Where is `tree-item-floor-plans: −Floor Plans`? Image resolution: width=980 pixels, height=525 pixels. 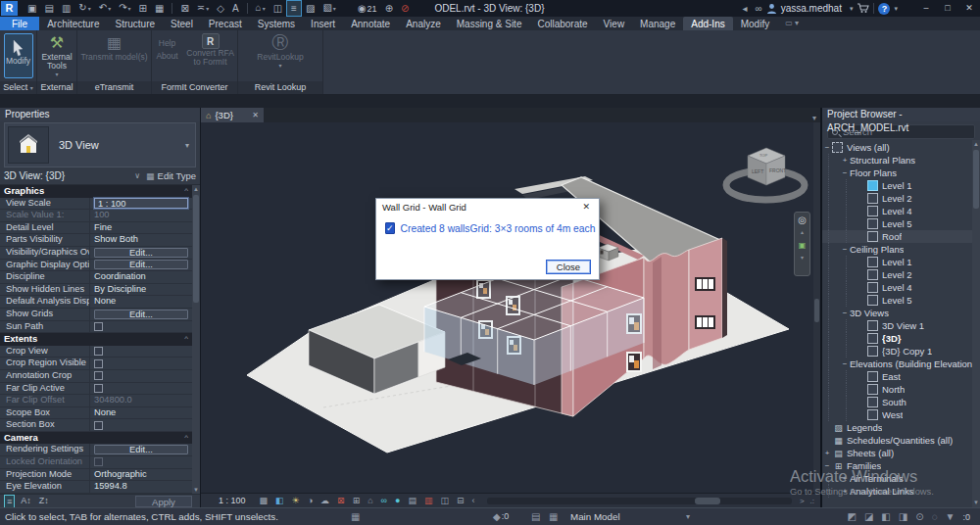 tree-item-floor-plans: −Floor Plans is located at coordinates (898, 172).